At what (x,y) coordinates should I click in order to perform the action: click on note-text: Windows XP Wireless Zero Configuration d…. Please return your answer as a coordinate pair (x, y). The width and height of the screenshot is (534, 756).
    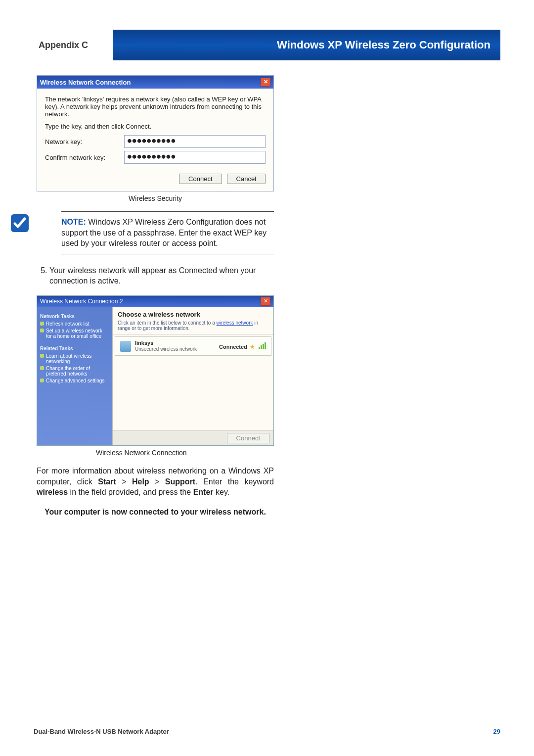
    Looking at the image, I should click on (164, 233).